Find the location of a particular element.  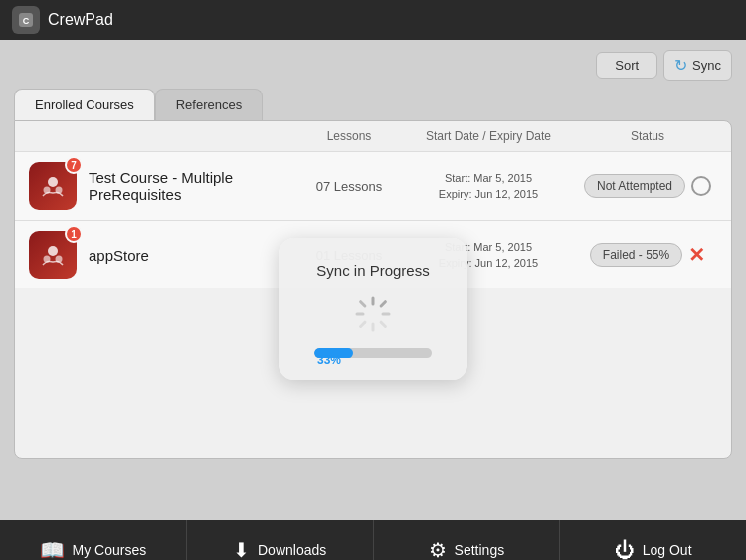

gear-icon: ⚙ is located at coordinates (438, 549).